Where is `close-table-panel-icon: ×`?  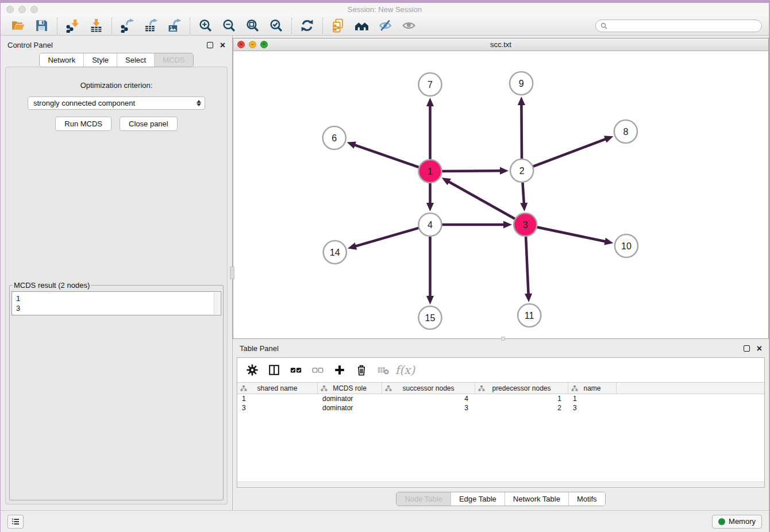 close-table-panel-icon: × is located at coordinates (760, 348).